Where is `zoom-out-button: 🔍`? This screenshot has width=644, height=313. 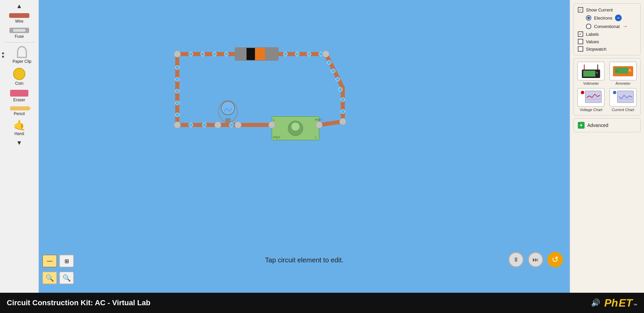 zoom-out-button: 🔍 is located at coordinates (50, 278).